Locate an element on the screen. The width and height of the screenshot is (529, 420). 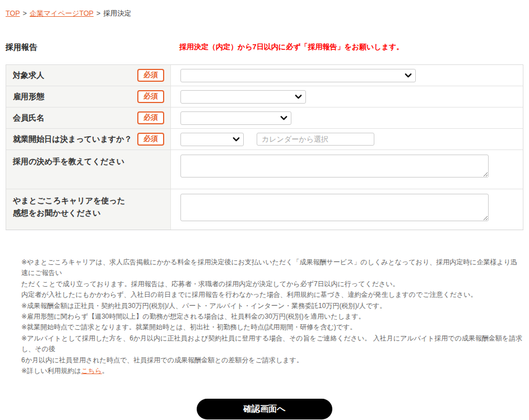
breadcrumb-link-company-mypage: 企業マイページTOP is located at coordinates (62, 13).